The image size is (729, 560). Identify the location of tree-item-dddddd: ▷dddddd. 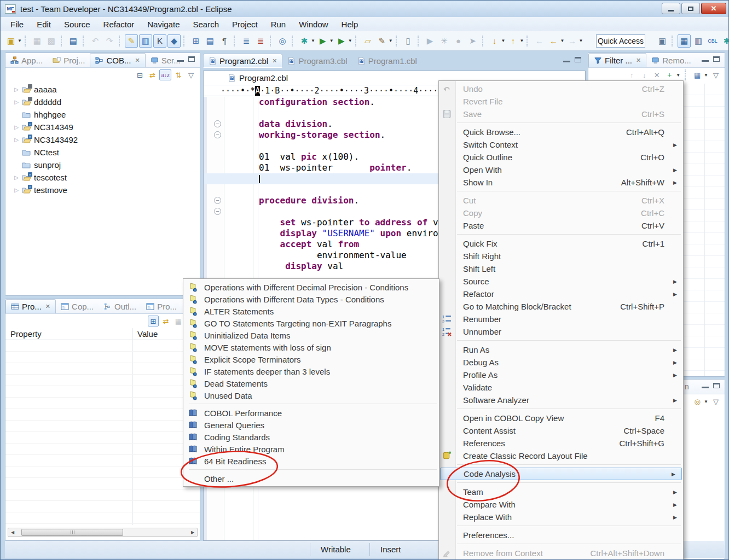
(103, 102).